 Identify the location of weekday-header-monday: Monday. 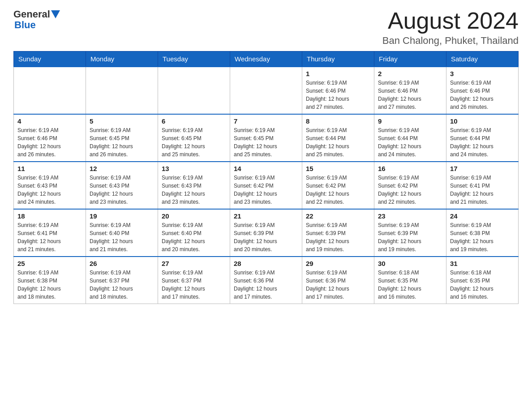
(122, 59).